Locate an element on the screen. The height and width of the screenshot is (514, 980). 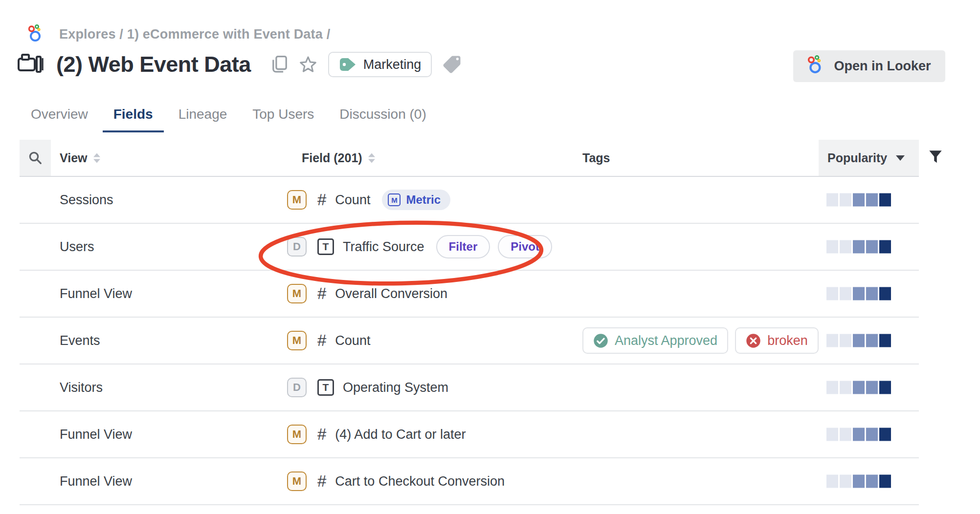
search-icon is located at coordinates (35, 158).